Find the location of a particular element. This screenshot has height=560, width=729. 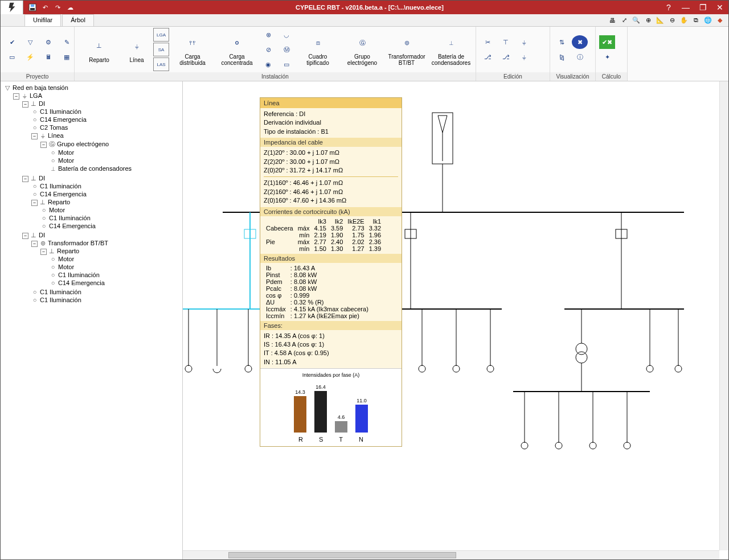

tree-di-3: DI is located at coordinates (42, 235).